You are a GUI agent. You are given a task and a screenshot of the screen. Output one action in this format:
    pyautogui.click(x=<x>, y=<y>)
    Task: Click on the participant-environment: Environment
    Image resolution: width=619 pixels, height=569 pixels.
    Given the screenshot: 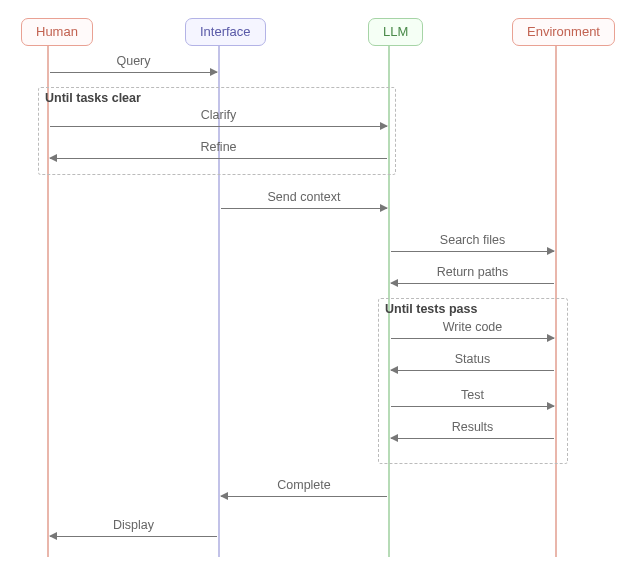 What is the action you would take?
    pyautogui.click(x=564, y=32)
    